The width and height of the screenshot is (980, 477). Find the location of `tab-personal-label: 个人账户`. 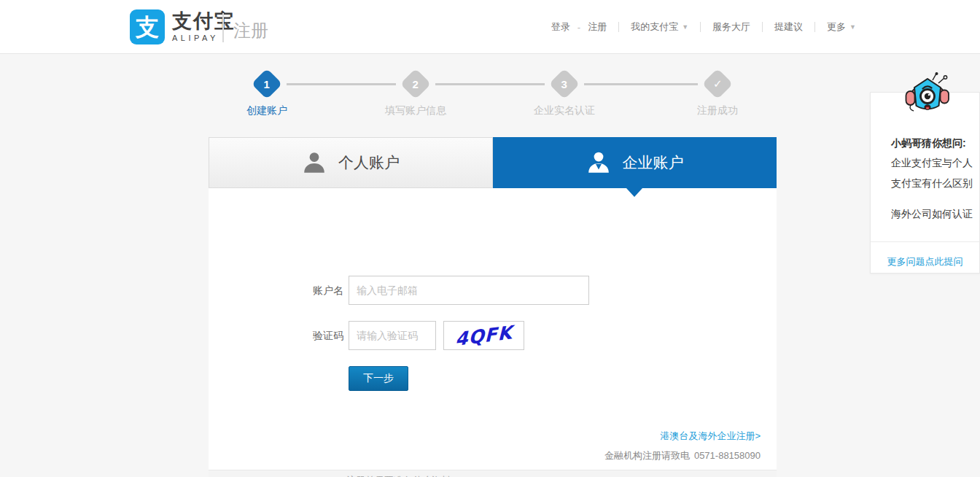

tab-personal-label: 个人账户 is located at coordinates (369, 163).